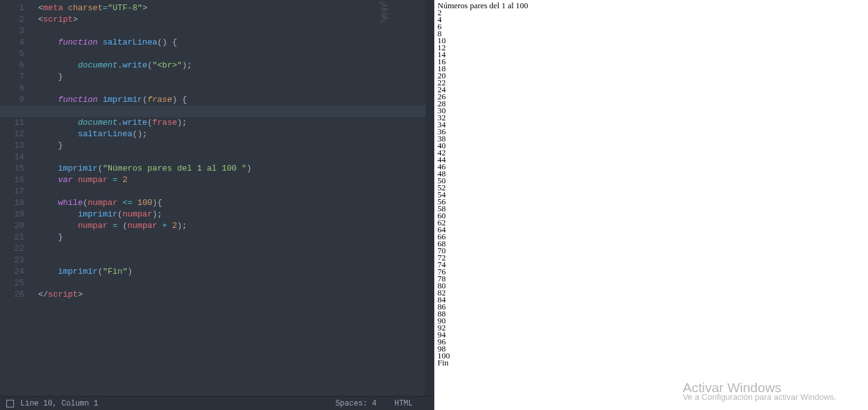  Describe the element at coordinates (12, 192) in the screenshot. I see `line-number: 17` at that location.